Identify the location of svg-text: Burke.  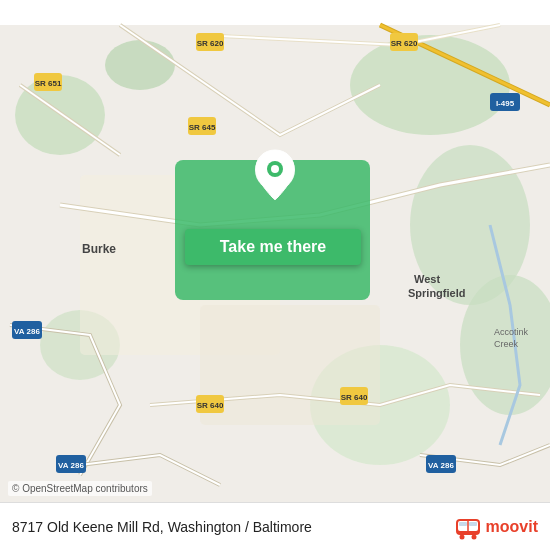
(99, 249).